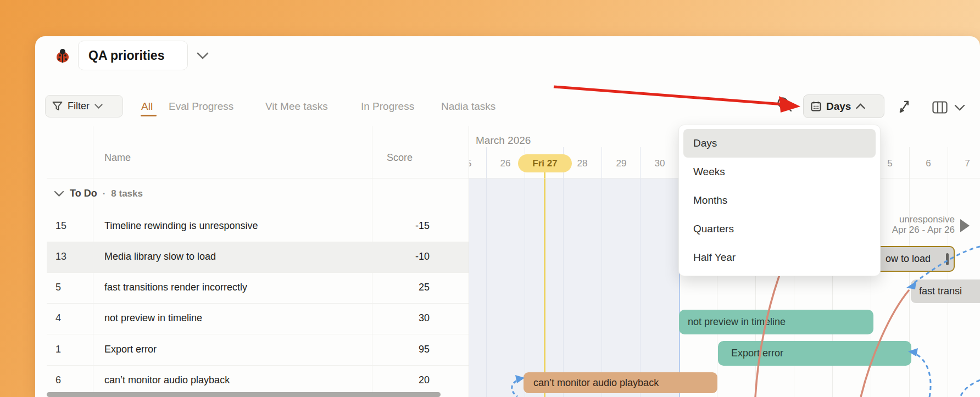 Image resolution: width=980 pixels, height=397 pixels. What do you see at coordinates (779, 172) in the screenshot?
I see `menu-item-weeks: Weeks` at bounding box center [779, 172].